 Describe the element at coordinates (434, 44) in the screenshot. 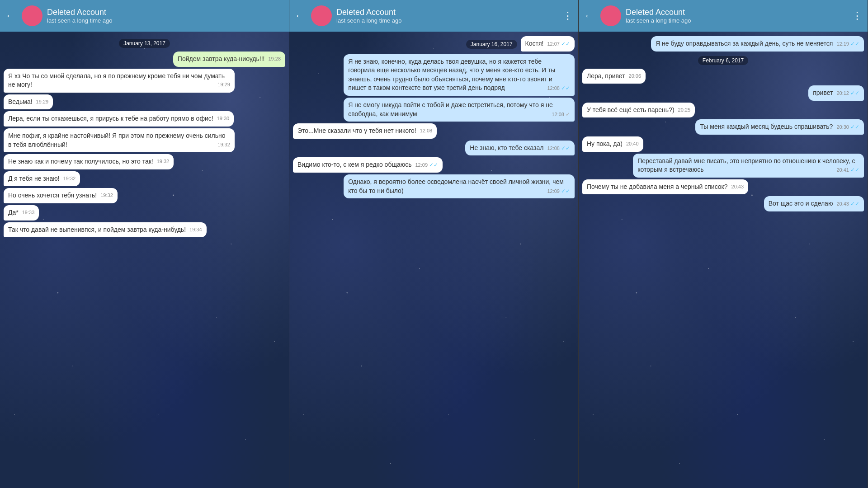

I see `top-message-row: January 16, 2017 Костя! 12:07 ✓✓` at that location.